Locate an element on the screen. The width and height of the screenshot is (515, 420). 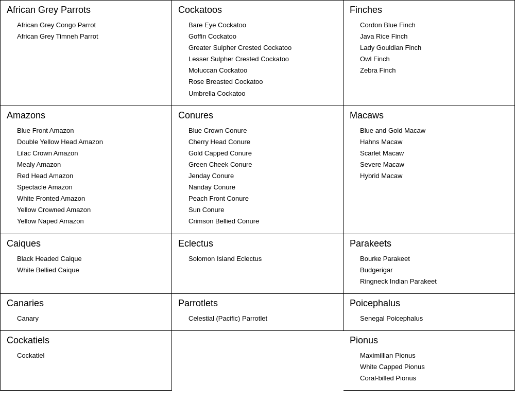
category-heading: Amazons is located at coordinates (86, 115).